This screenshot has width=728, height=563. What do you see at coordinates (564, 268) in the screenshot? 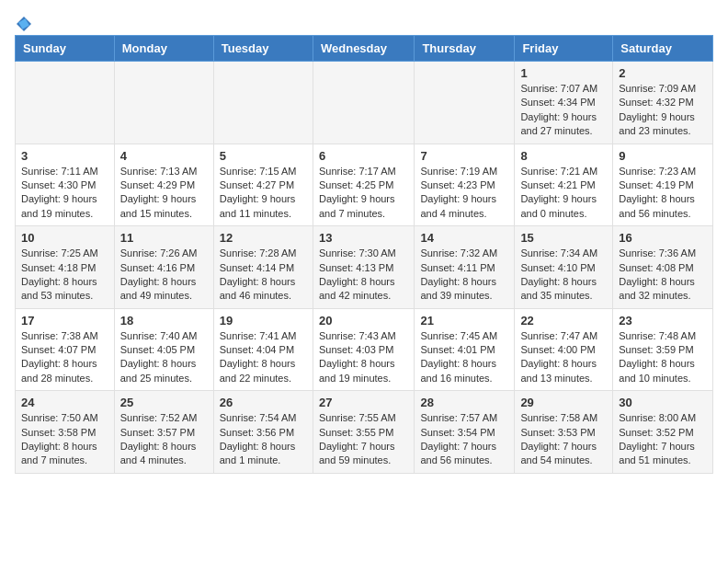
I see `calendar-cell: 15Sunrise: 7:34 AM Sunset: 4:10 PM Dayli…` at bounding box center [564, 268].